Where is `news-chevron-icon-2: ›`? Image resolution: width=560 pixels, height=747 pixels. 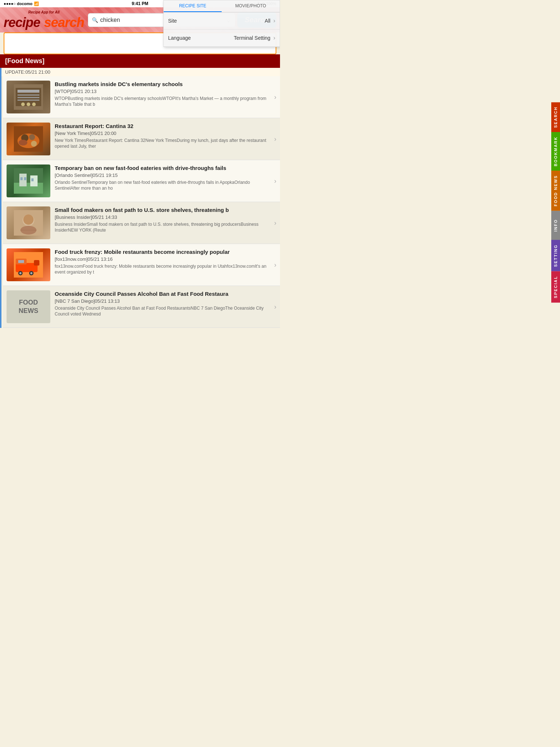 news-chevron-icon-2: › is located at coordinates (275, 139).